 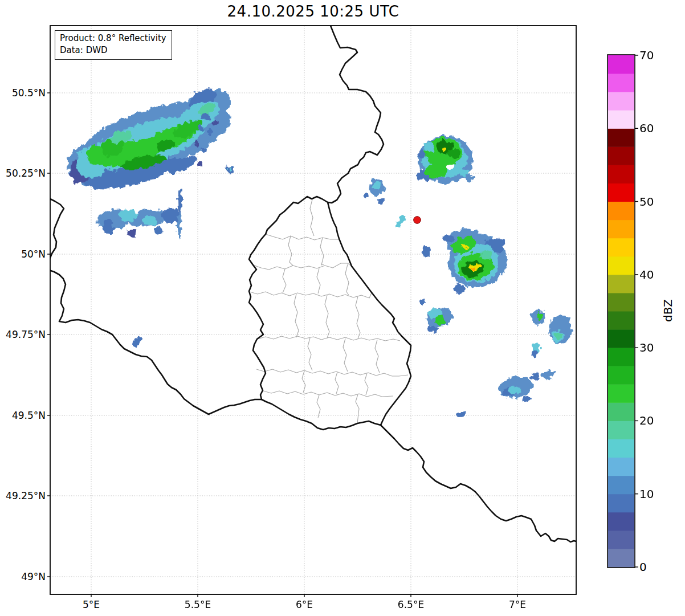 What do you see at coordinates (304, 605) in the screenshot?
I see `x-tick-label: 6°E` at bounding box center [304, 605].